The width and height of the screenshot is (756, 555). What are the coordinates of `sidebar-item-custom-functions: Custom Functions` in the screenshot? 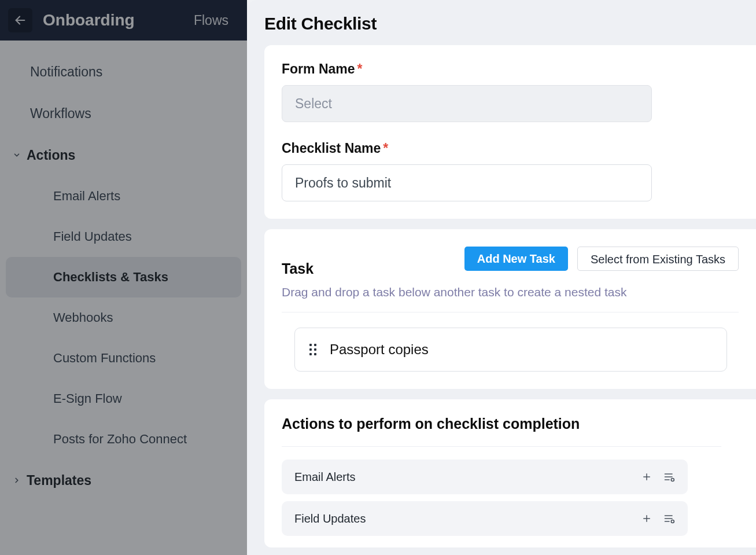 It's located at (124, 358).